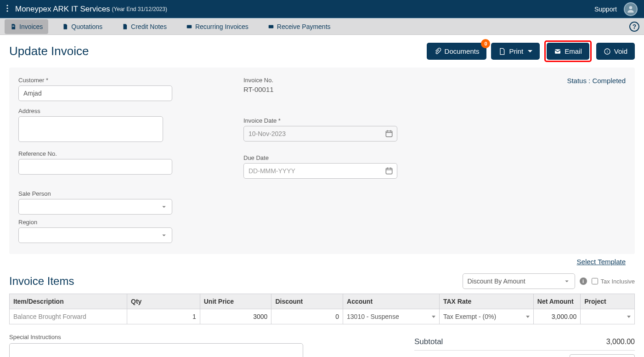 The width and height of the screenshot is (644, 357). What do you see at coordinates (530, 51) in the screenshot?
I see `caret-down-icon` at bounding box center [530, 51].